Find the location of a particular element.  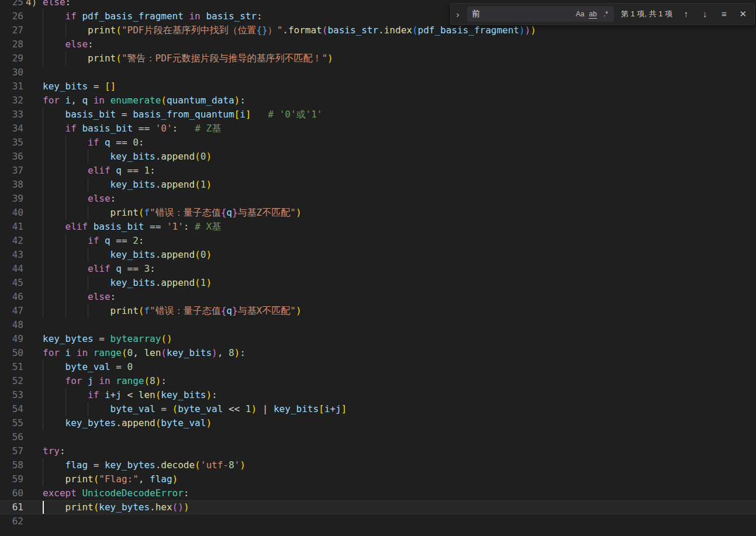

gutter-cell: 48 is located at coordinates (21, 325).